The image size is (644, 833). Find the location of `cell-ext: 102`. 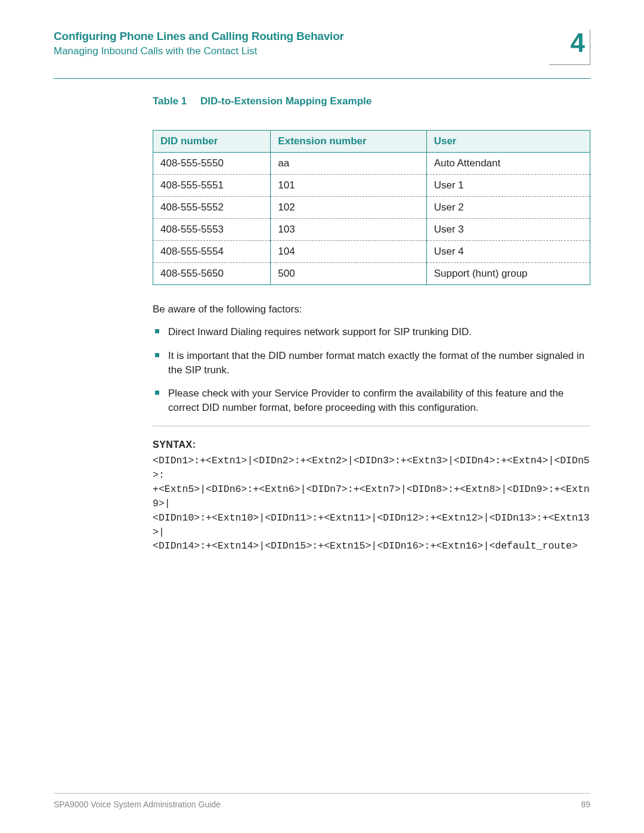

cell-ext: 102 is located at coordinates (348, 208).